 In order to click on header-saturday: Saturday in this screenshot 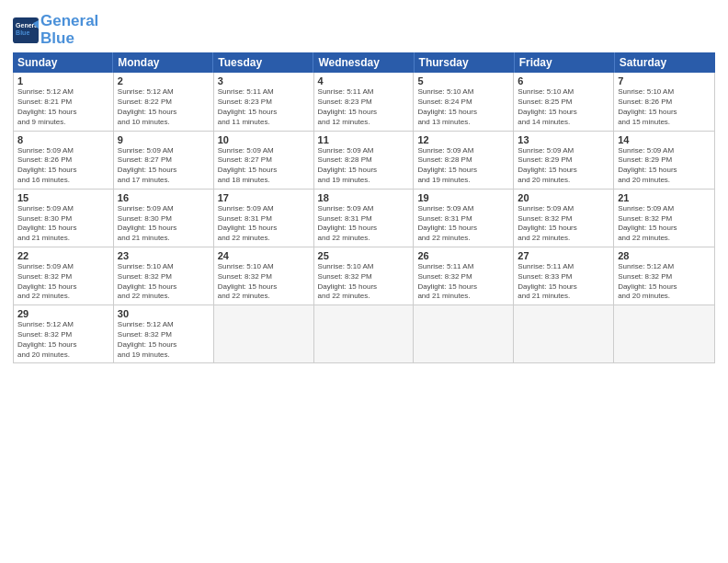, I will do `click(665, 63)`.